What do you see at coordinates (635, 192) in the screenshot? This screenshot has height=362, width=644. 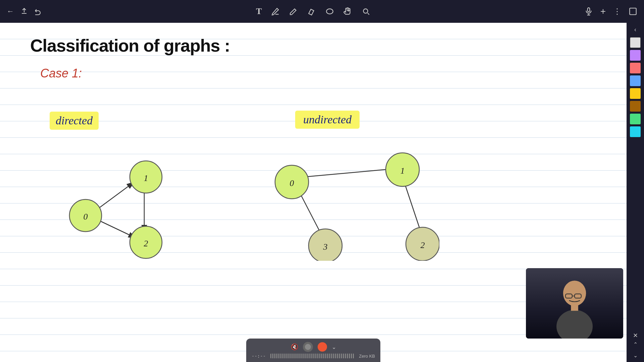 I see `right-sidebar: ‹ ✕ ⌃ ⌄` at bounding box center [635, 192].